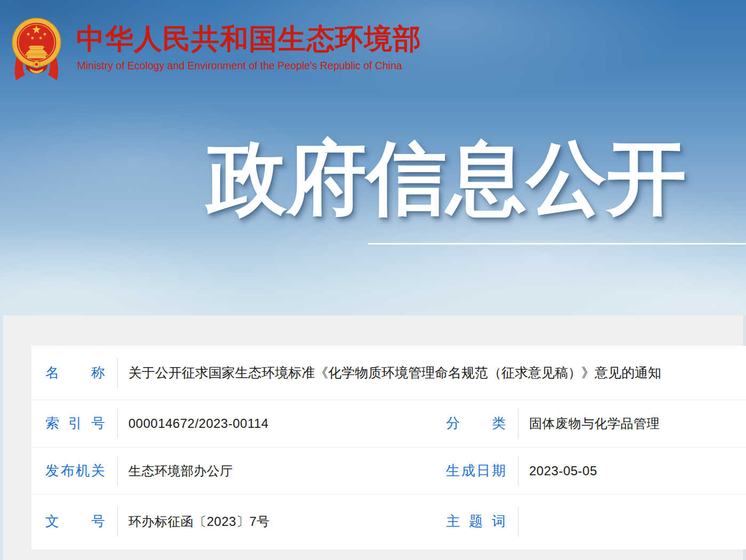 This screenshot has height=560, width=746. What do you see at coordinates (595, 424) in the screenshot?
I see `category-value: 固体废物与化学品管理` at bounding box center [595, 424].